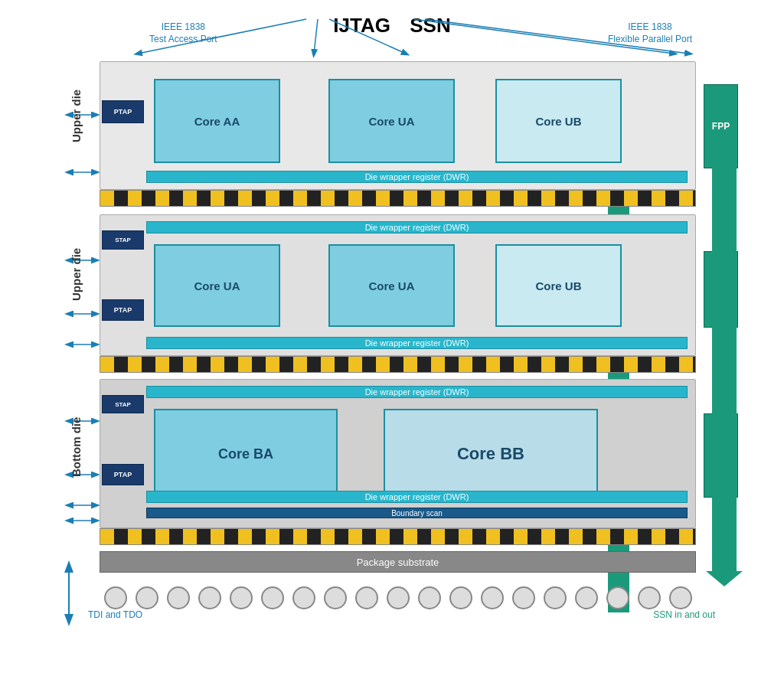  Describe the element at coordinates (115, 615) in the screenshot. I see `tdi-tdo-label: TDI and TDO` at that location.